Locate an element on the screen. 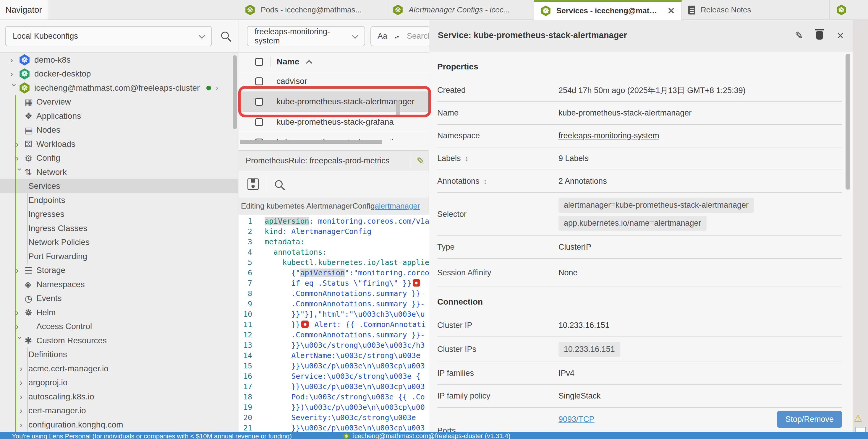 This screenshot has height=439, width=868. sidebar-item-cert-manager-io: ›cert-manager.io is located at coordinates (119, 411).